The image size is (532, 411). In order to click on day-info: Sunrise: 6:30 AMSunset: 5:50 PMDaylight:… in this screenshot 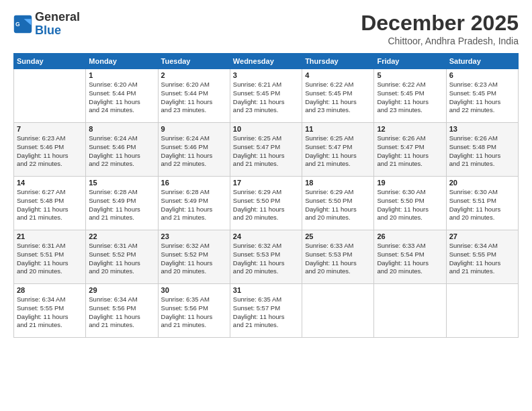, I will do `click(410, 205)`.